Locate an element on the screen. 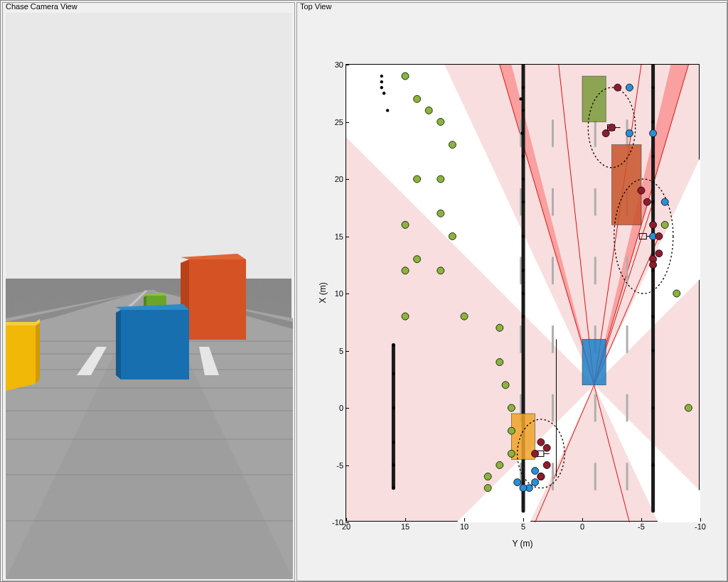  x-tick: 5 is located at coordinates (523, 527).